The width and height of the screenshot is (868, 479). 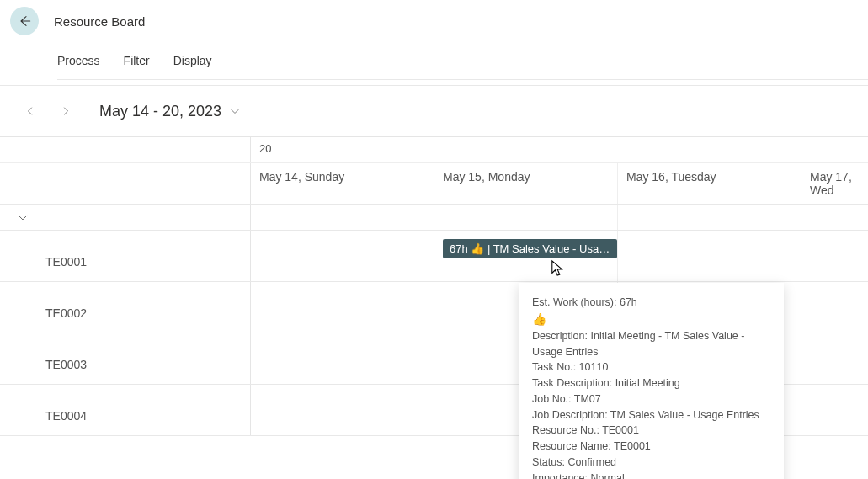 What do you see at coordinates (170, 111) in the screenshot?
I see `date-range-picker: May 14 - 20, 2023` at bounding box center [170, 111].